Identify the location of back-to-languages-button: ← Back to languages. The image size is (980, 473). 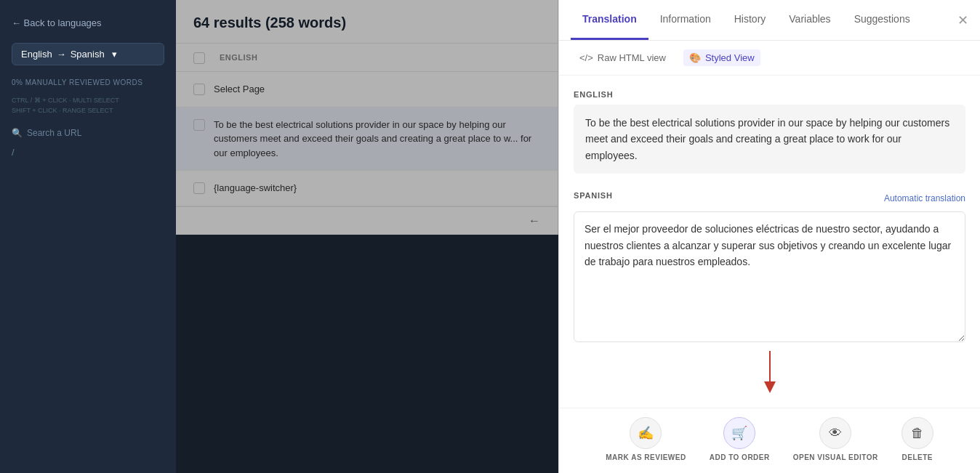
(88, 23).